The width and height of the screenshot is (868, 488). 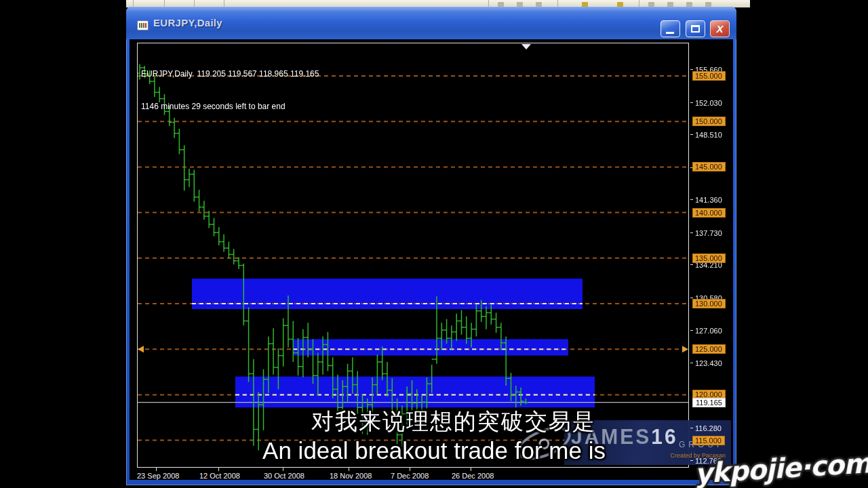 What do you see at coordinates (670, 33) in the screenshot?
I see `minimize-icon` at bounding box center [670, 33].